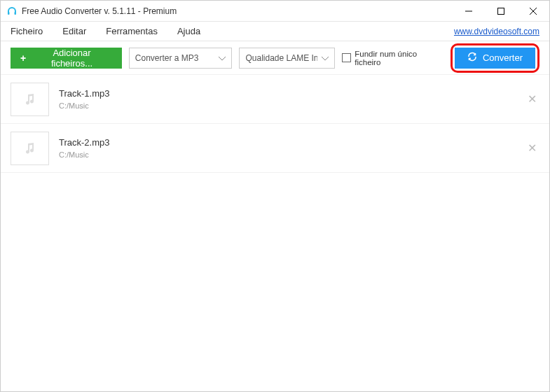  What do you see at coordinates (275, 99) in the screenshot?
I see `file-row: Track-1.mp3 C:/Music ✕` at bounding box center [275, 99].